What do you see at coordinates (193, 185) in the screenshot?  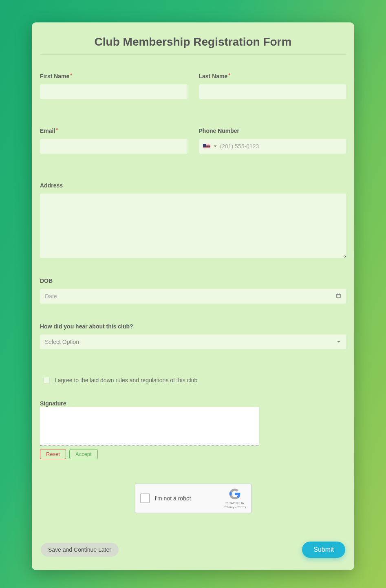 I see `address-label: Address` at bounding box center [193, 185].